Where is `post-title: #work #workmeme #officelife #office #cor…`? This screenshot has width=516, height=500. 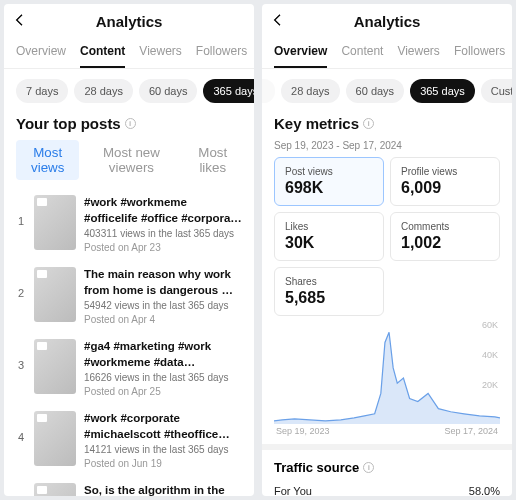 post-title: #work #workmeme #officelife #office #cor… is located at coordinates (163, 210).